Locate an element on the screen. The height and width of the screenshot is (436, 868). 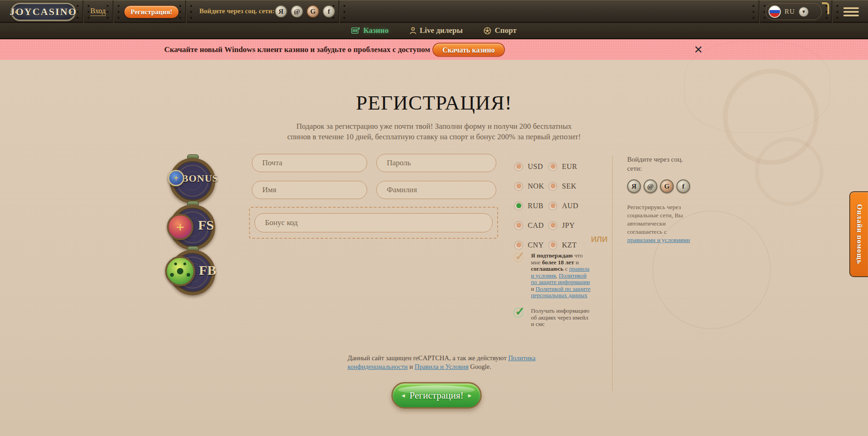
promo-optin-text: Получать информацию об акциях через имей… is located at coordinates (561, 318).